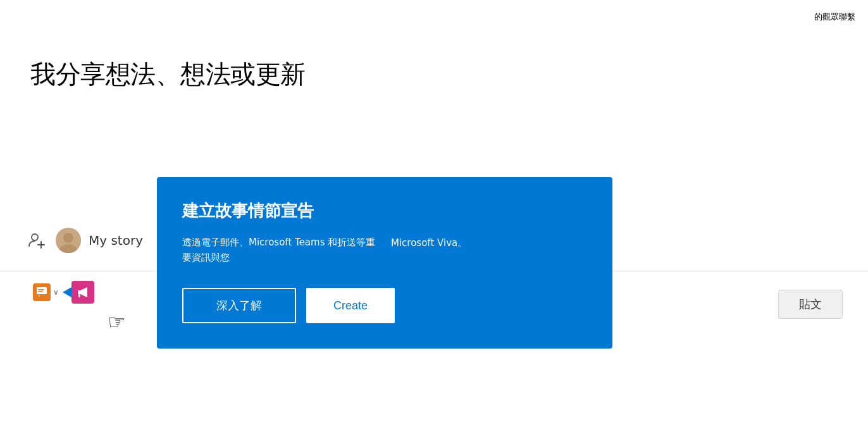  I want to click on page-title: 我分享想法、想法或更新, so click(168, 75).